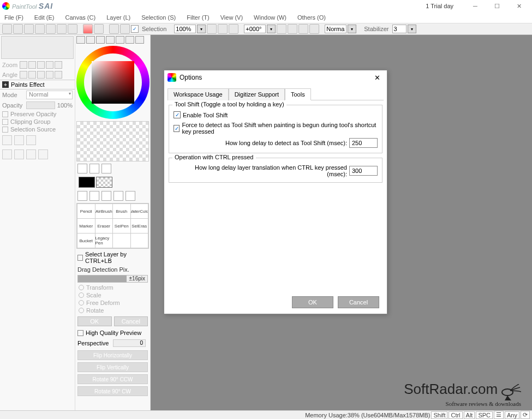  What do you see at coordinates (112, 279) in the screenshot?
I see `drag-detection-slider: ±16pix` at bounding box center [112, 279].